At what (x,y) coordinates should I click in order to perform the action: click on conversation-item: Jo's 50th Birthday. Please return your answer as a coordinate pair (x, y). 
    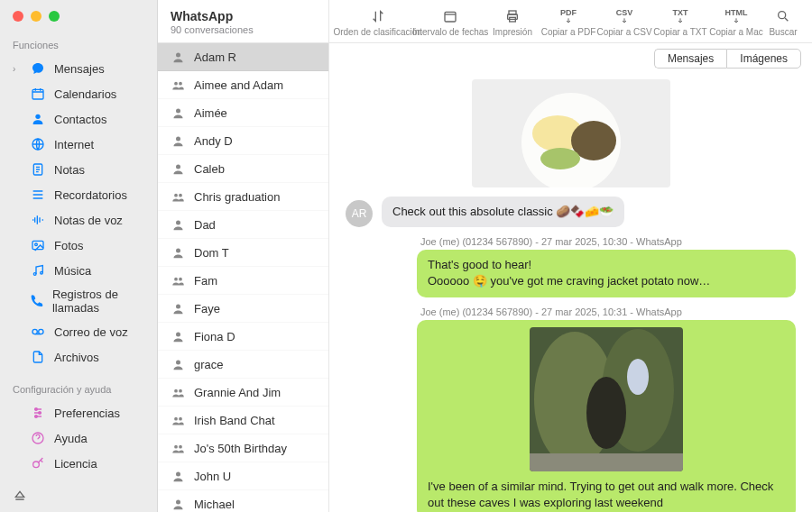
    Looking at the image, I should click on (244, 449).